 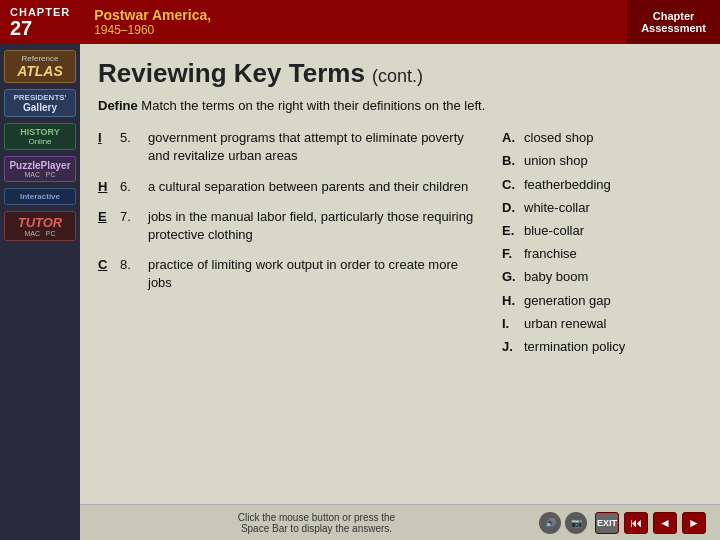 I want to click on sidebar: Reference ATLAS PRESIDENTS' Gallery HIST…, so click(x=40, y=292).